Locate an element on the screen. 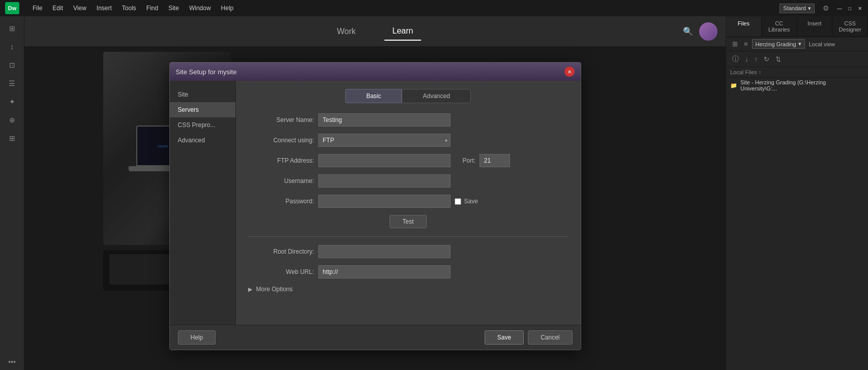 This screenshot has height=370, width=868. close-button: ✕ is located at coordinates (860, 8).